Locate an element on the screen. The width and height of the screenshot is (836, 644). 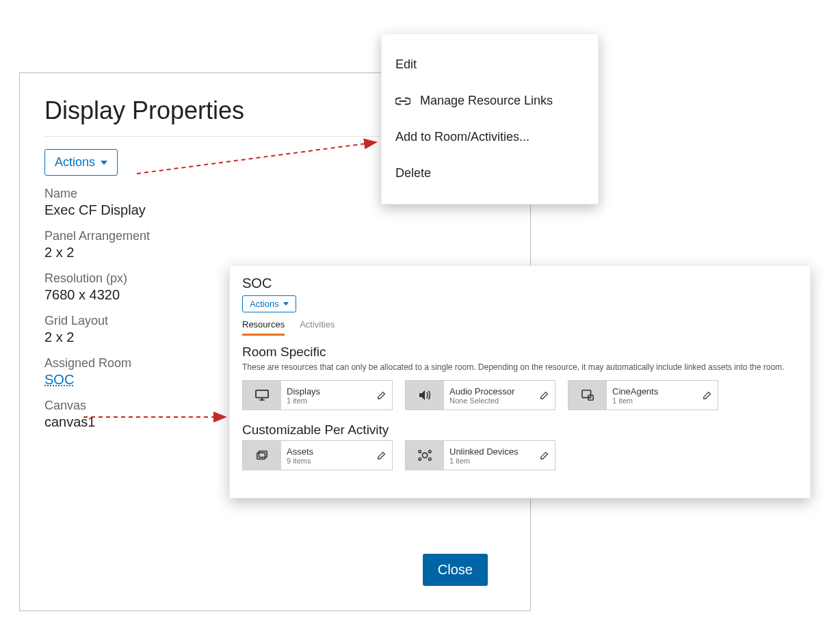
per-activity-card-row: Assets 9 items Unlinked Devices 1 item is located at coordinates (520, 455).